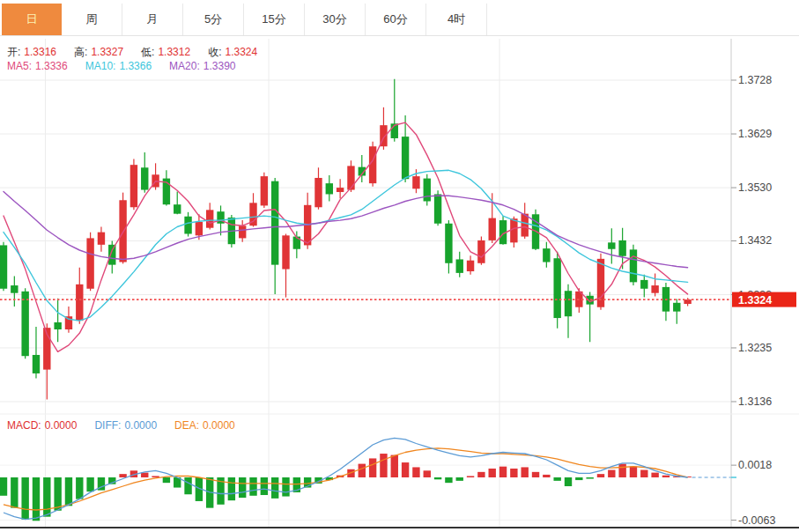 Image resolution: width=799 pixels, height=532 pixels. Describe the element at coordinates (755, 188) in the screenshot. I see `price-axis-label: 1.3530` at that location.